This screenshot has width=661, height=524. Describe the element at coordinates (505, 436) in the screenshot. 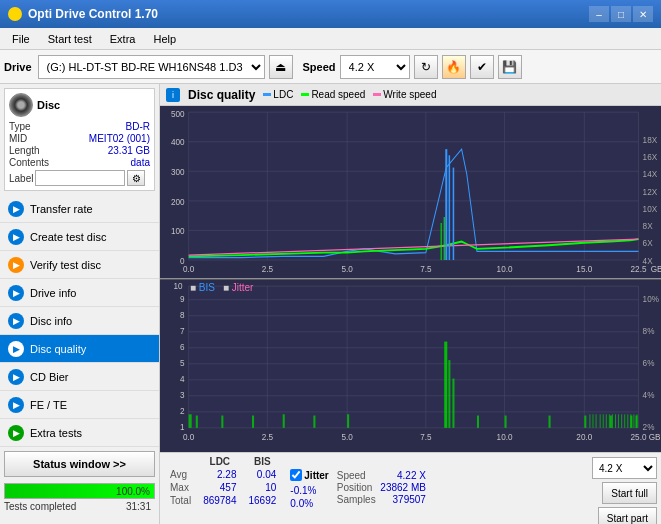

I see `svg-text: 10.0` at that location.